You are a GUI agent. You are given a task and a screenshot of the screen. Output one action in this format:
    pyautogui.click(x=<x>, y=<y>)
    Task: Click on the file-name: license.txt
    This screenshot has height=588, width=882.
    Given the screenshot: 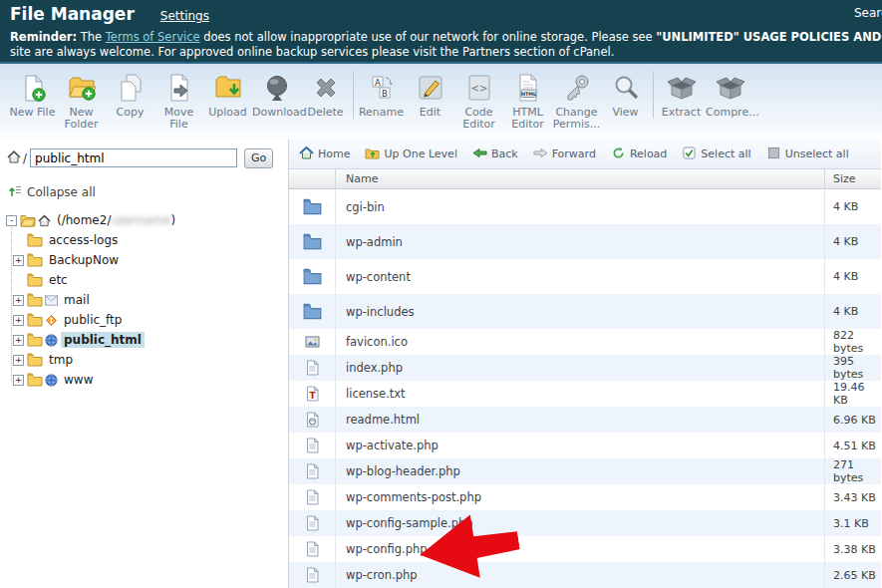 What is the action you would take?
    pyautogui.click(x=580, y=394)
    